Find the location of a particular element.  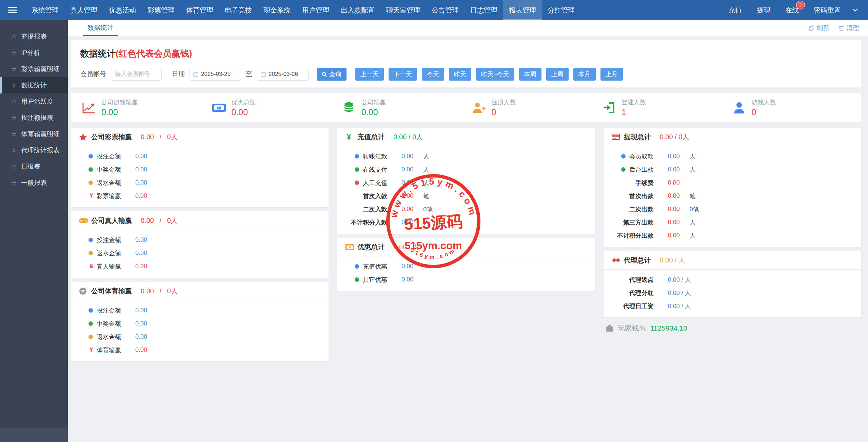

row-label: 二次入款 is located at coordinates (375, 209).